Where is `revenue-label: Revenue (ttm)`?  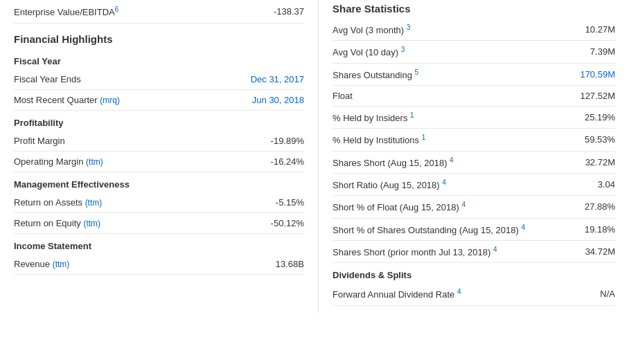 revenue-label: Revenue (ttm) is located at coordinates (42, 264).